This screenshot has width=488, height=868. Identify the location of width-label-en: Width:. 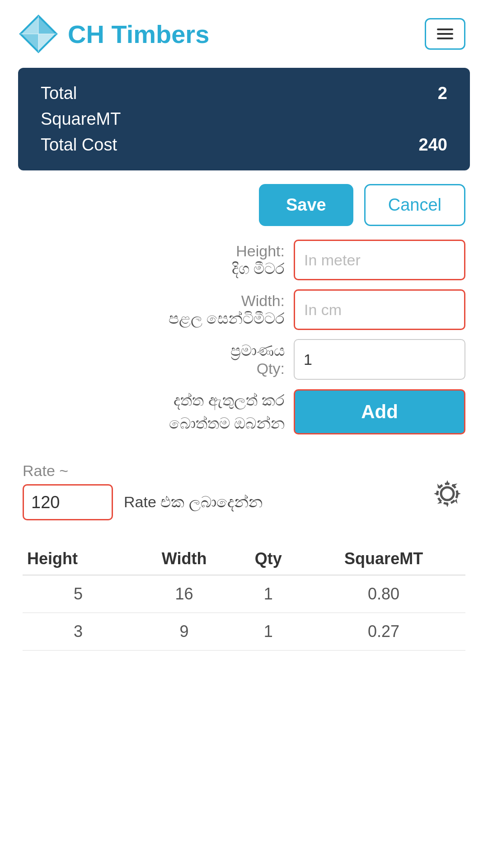
(227, 301).